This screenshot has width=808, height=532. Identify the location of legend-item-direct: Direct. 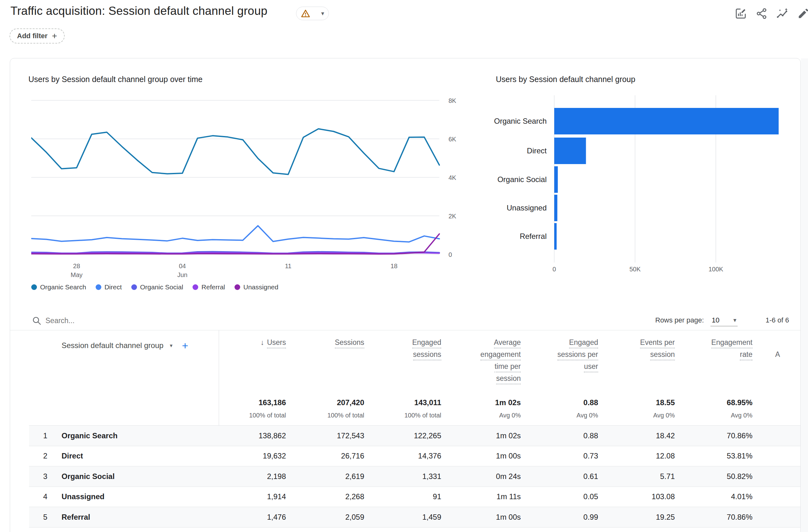
(109, 287).